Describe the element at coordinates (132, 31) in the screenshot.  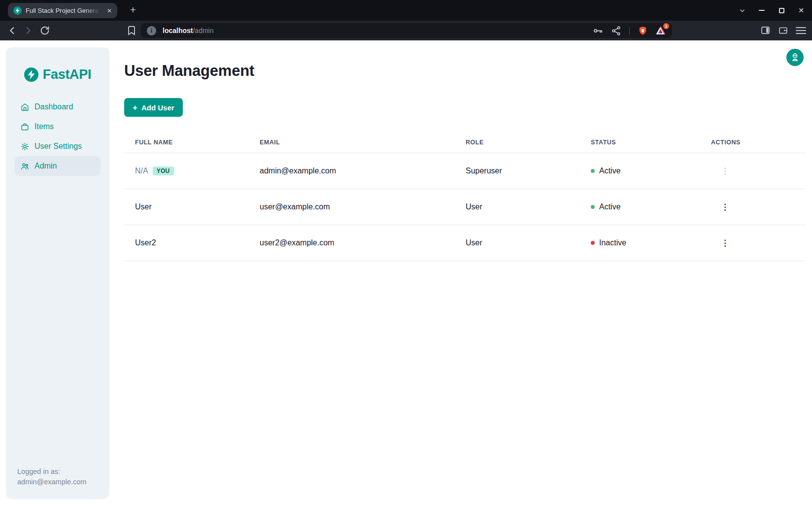
I see `bookmark-icon` at that location.